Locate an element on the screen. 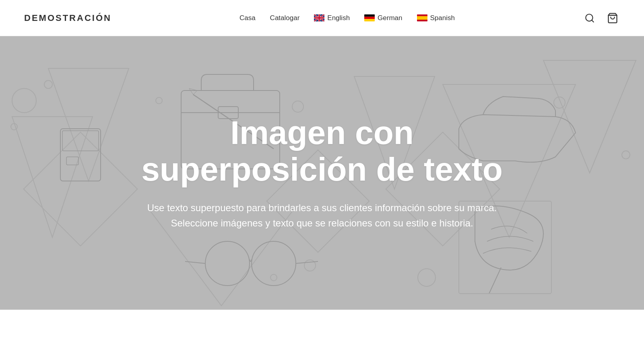 The height and width of the screenshot is (362, 644). search-icon is located at coordinates (590, 18).